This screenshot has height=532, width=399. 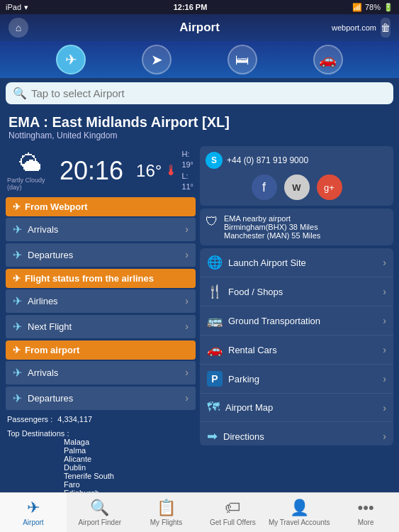 I want to click on departures2-label: Departures, so click(x=50, y=399).